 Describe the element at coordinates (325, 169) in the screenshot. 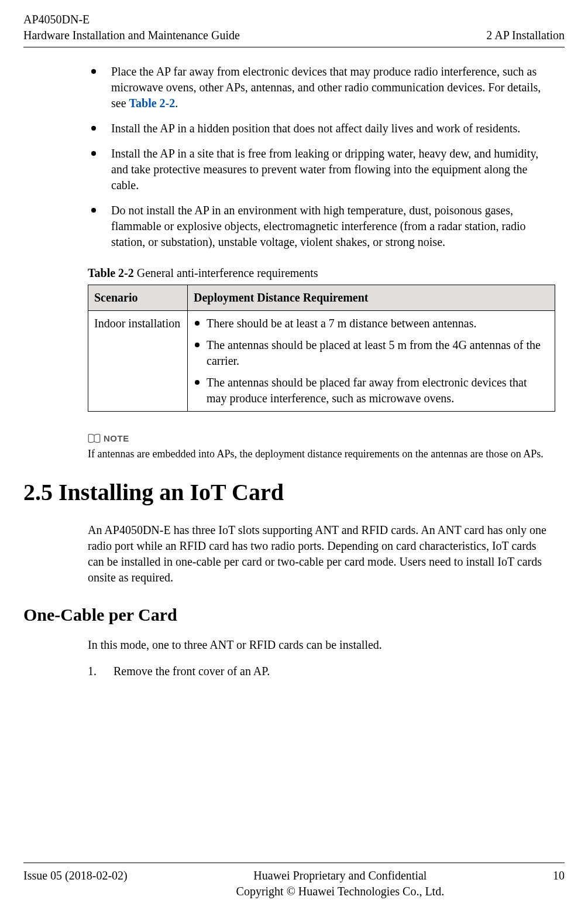

I see `bullet-text: Install the AP in a site that is free fr…` at that location.